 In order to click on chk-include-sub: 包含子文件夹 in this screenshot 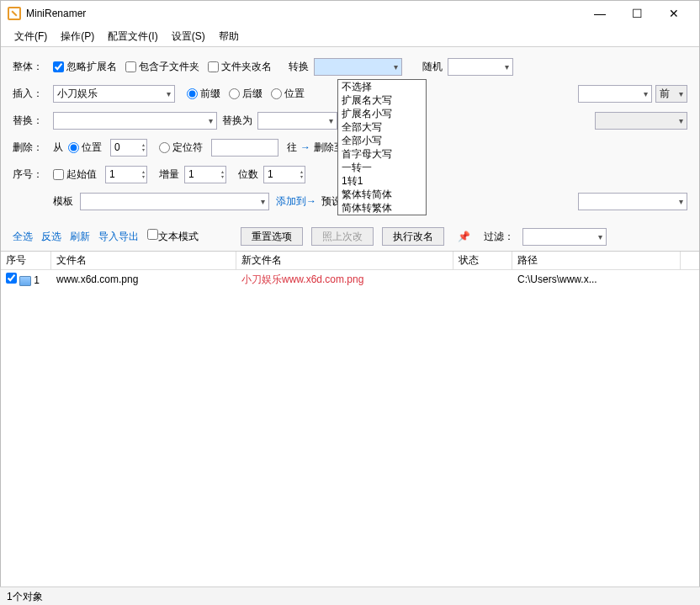, I will do `click(162, 67)`.